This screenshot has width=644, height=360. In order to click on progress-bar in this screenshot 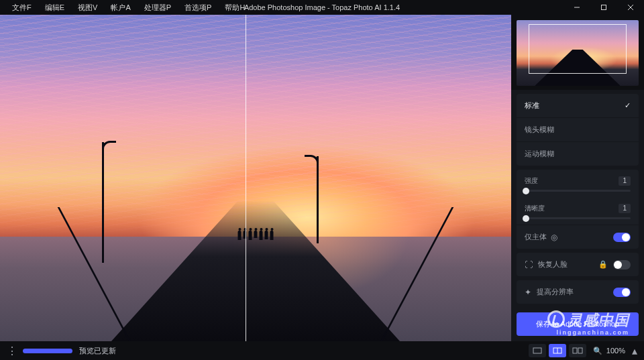, I will do `click(48, 351)`.